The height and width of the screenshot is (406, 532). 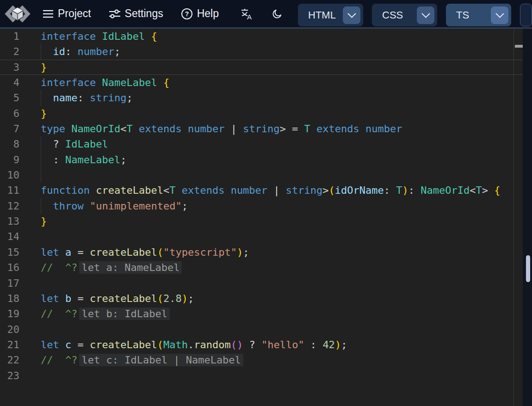 What do you see at coordinates (115, 14) in the screenshot?
I see `sliders-icon` at bounding box center [115, 14].